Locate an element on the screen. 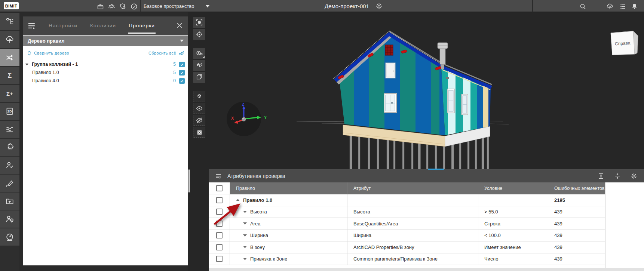  hide-selection-button is located at coordinates (199, 120).